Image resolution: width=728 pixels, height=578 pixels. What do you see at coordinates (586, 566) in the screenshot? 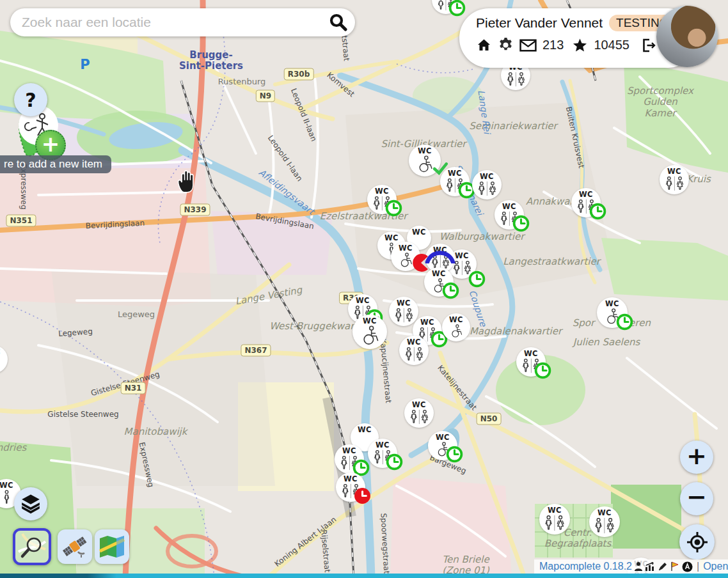
I see `attribution-app-link: Mapcomplete 0.18.2` at bounding box center [586, 566].